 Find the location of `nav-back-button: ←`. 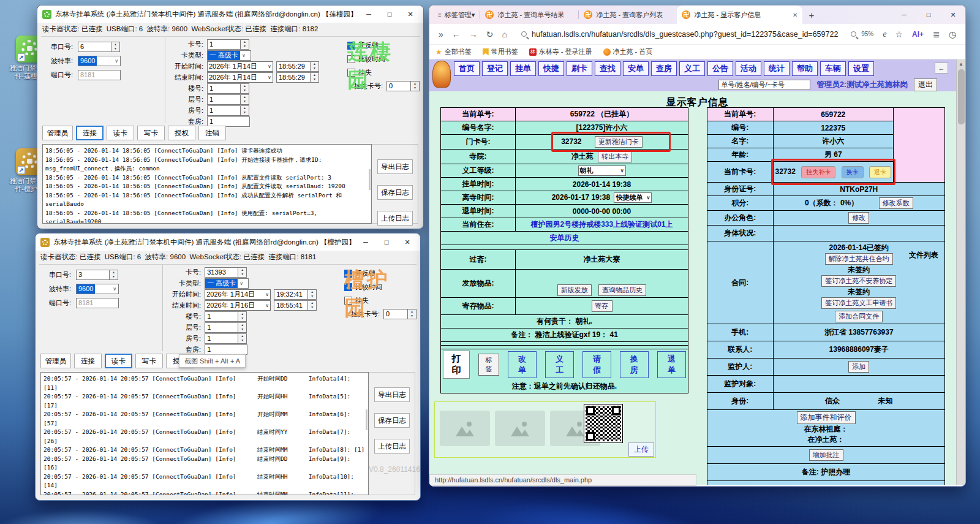

nav-back-button: ← is located at coordinates (941, 68).